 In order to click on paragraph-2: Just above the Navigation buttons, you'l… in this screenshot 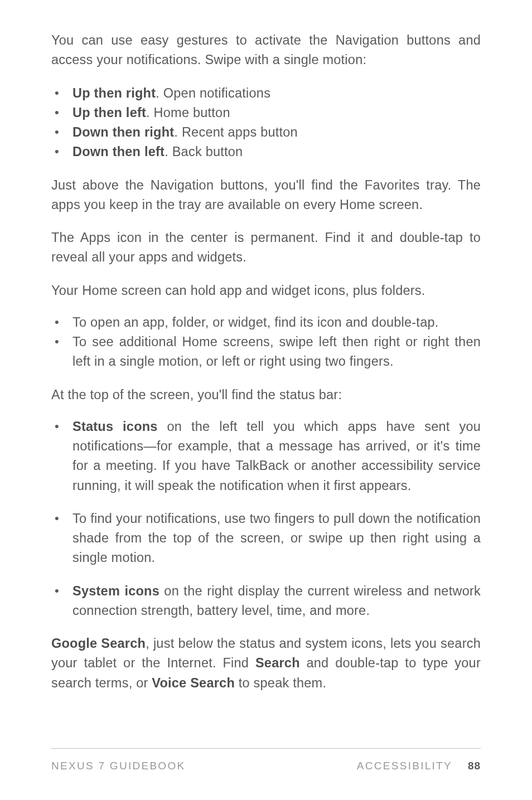, I will do `click(266, 195)`.